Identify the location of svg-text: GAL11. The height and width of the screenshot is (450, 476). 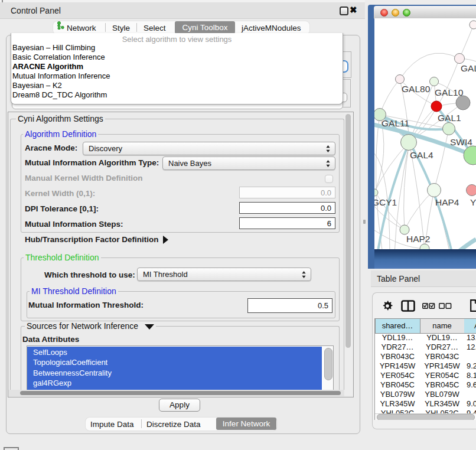
(396, 123).